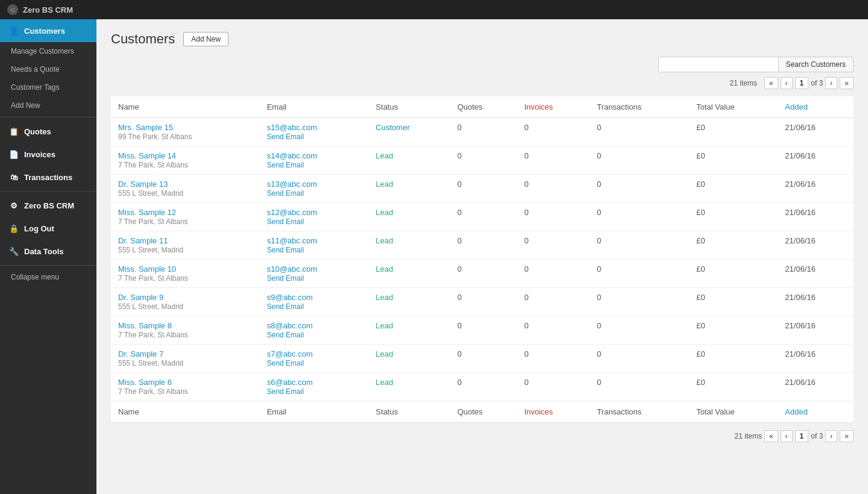 This screenshot has width=868, height=494. I want to click on customer-name-link: Dr. Sample 7, so click(186, 354).